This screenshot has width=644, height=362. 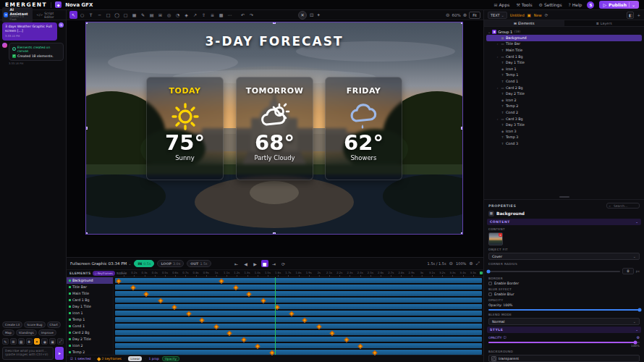 I want to click on prop-name-badge: Opacity, so click(x=171, y=359).